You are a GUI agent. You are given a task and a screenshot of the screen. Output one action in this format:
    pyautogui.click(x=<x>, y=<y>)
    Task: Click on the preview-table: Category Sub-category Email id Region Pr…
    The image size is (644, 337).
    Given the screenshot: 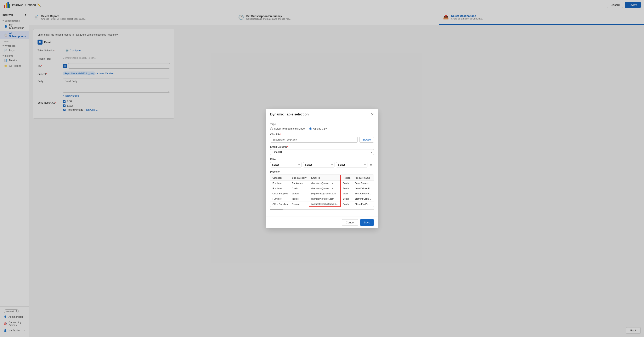 What is the action you would take?
    pyautogui.click(x=322, y=191)
    